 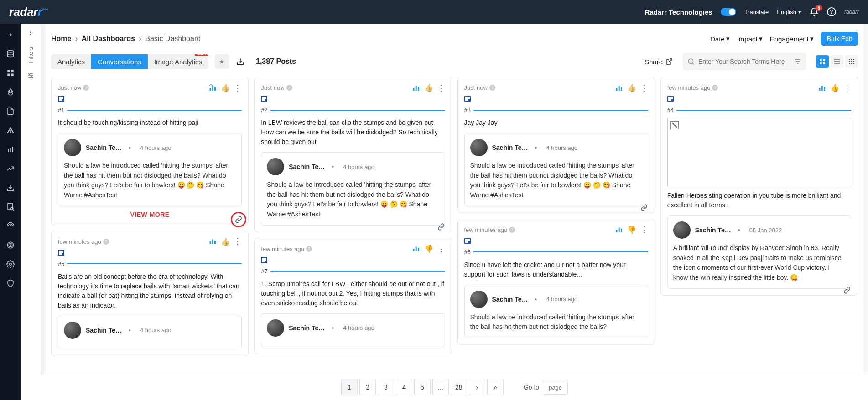 I want to click on trend-icon, so click(x=10, y=169).